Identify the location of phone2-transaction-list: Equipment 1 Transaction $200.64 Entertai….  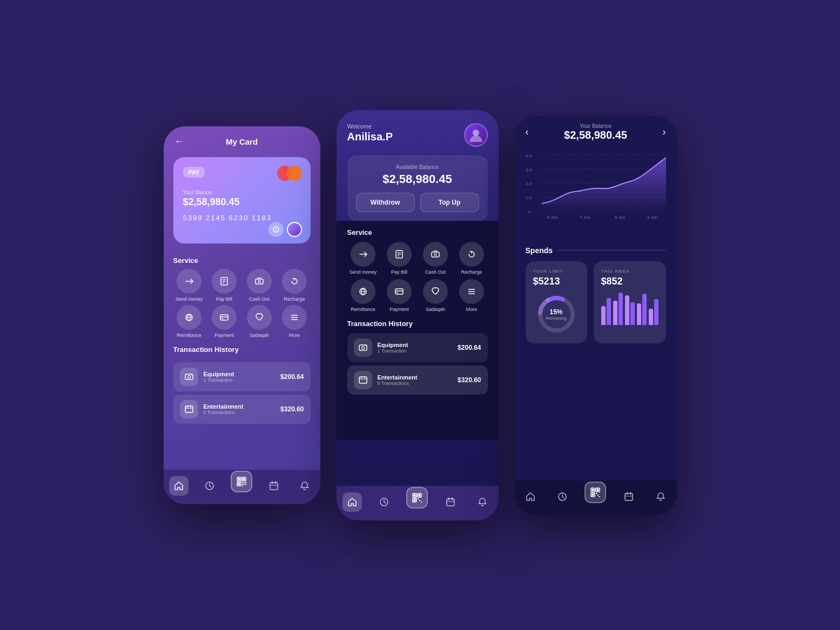
(418, 364).